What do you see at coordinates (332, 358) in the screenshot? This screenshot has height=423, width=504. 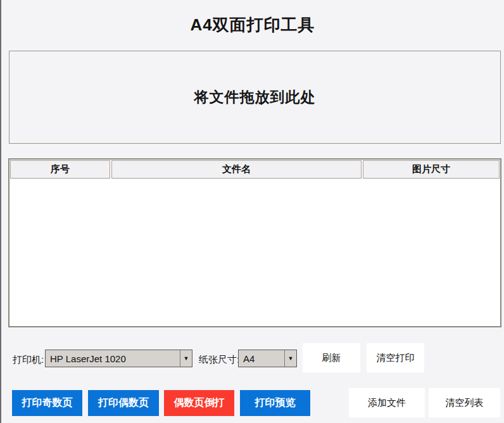 I see `refresh-button: 刷新` at bounding box center [332, 358].